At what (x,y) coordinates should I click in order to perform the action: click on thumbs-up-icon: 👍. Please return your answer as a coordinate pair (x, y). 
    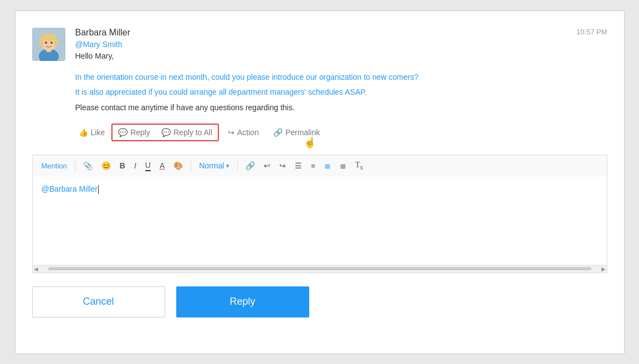
    Looking at the image, I should click on (83, 132).